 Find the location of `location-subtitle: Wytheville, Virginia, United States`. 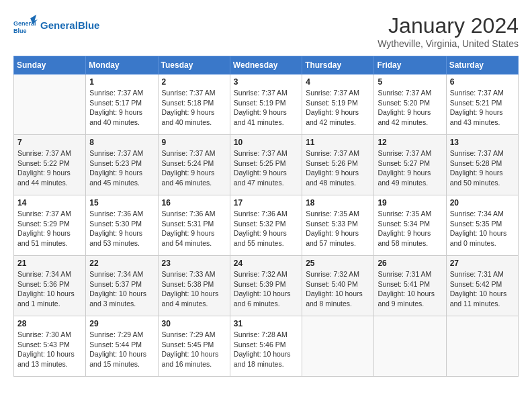

location-subtitle: Wytheville, Virginia, United States is located at coordinates (448, 44).